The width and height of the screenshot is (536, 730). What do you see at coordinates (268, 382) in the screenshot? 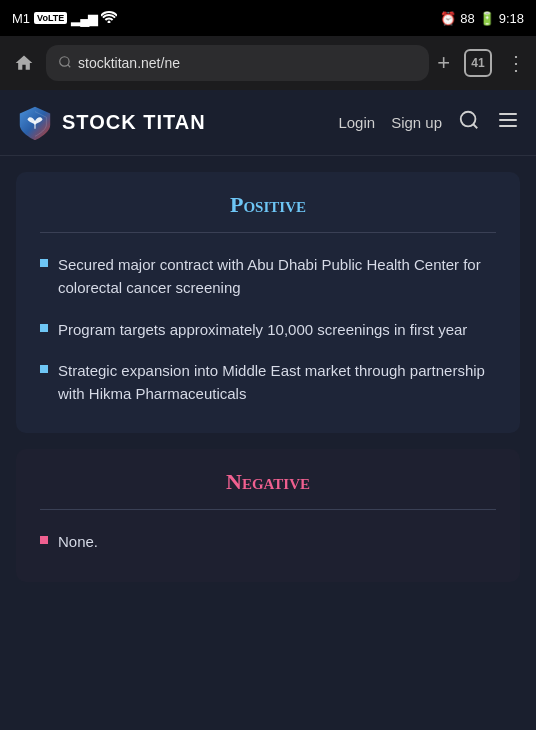
I see `list-item: Strategic expansion into Middle East mar…` at bounding box center [268, 382].